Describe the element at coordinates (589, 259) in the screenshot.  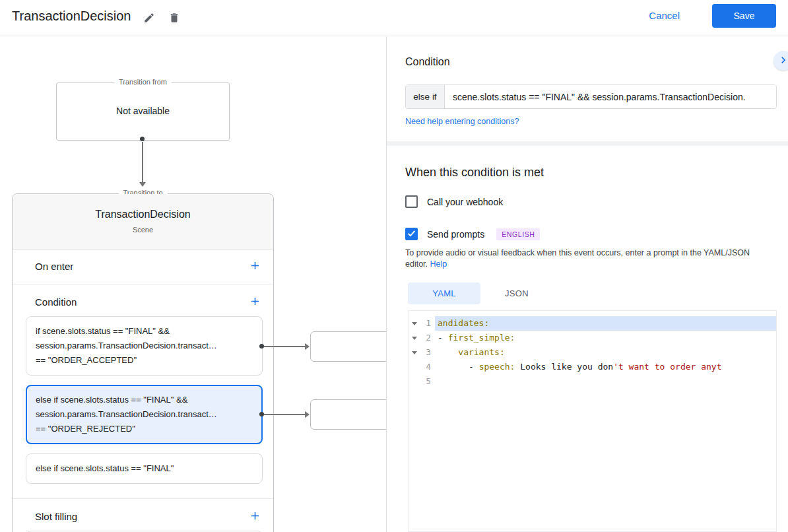
I see `prompt-editor-description: To provide audio or visual feedback when…` at that location.